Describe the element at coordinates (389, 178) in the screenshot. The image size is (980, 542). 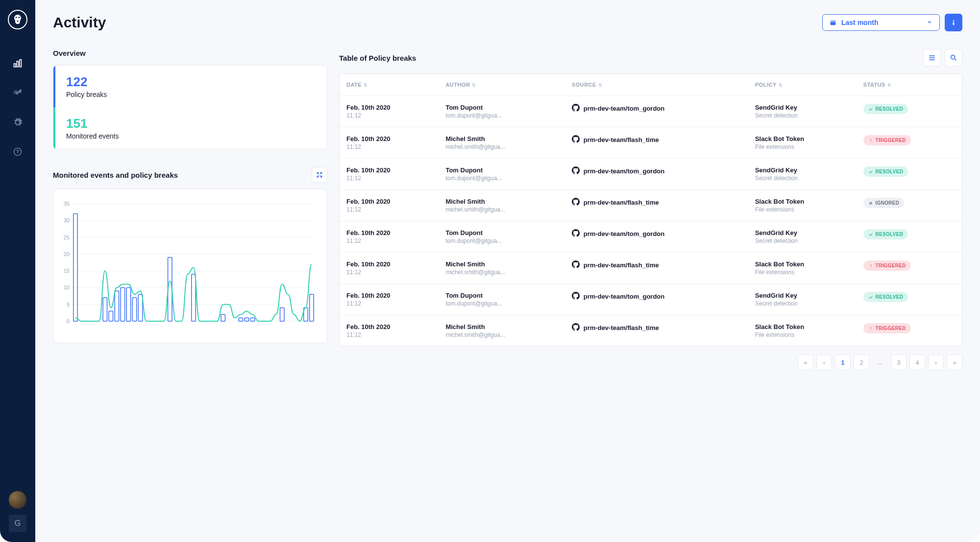
I see `cell-time: 11:12` at that location.